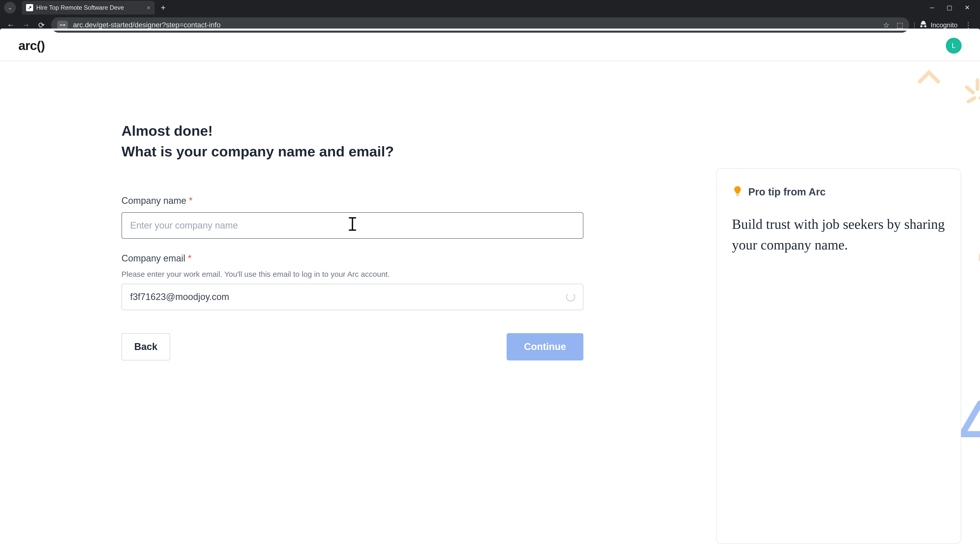 This screenshot has width=980, height=551. Describe the element at coordinates (10, 8) in the screenshot. I see `tab-search-button: ⌄` at that location.